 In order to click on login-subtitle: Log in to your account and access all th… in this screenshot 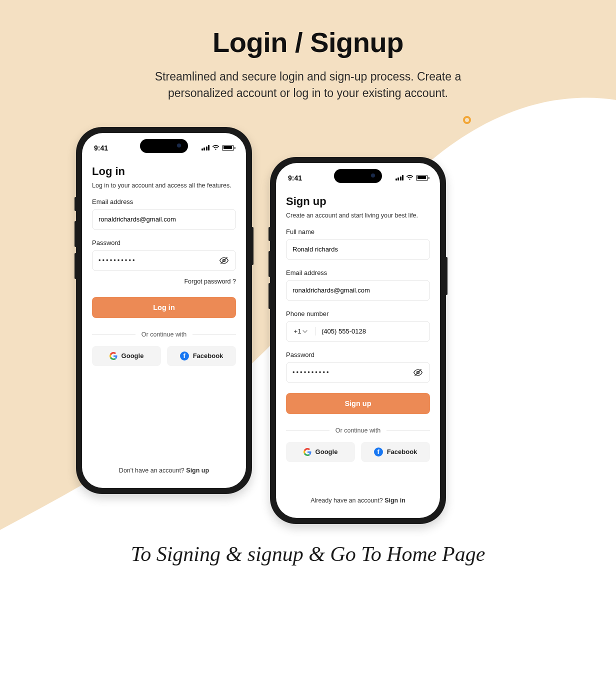, I will do `click(164, 186)`.